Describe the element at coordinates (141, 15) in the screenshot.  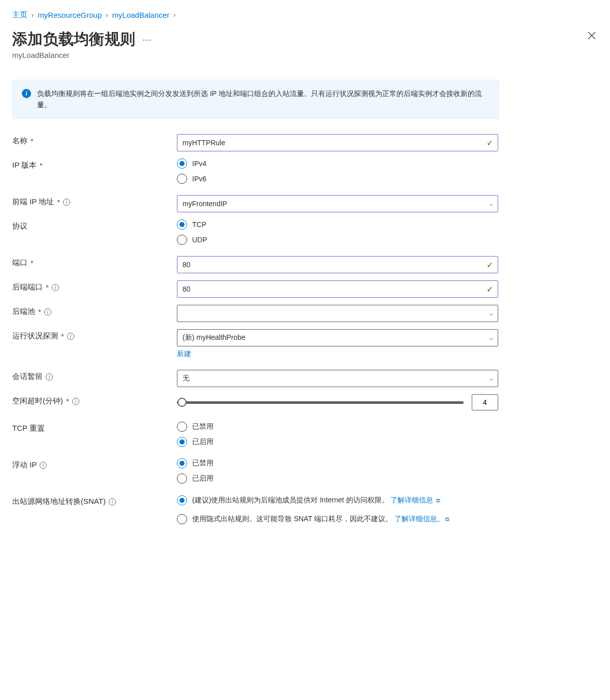
I see `breadcrumb-load-balancer: myLoadBalancer` at that location.